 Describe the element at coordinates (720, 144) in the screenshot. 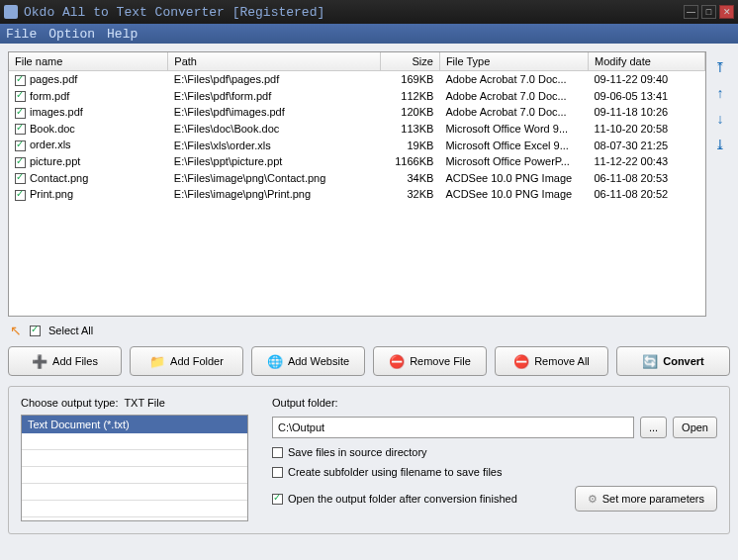

I see `move-bottom-button: ⤓` at that location.